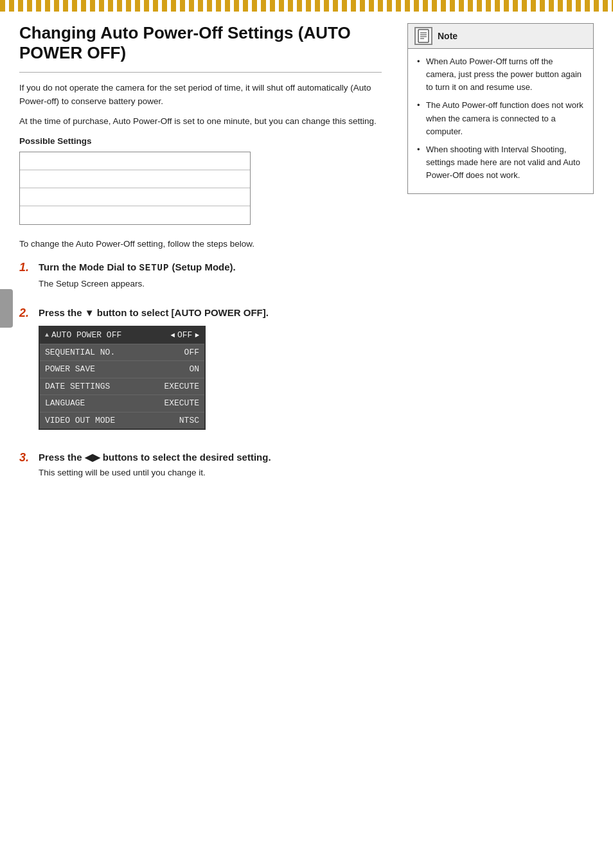 The width and height of the screenshot is (613, 868). I want to click on note-svg-icon, so click(423, 36).